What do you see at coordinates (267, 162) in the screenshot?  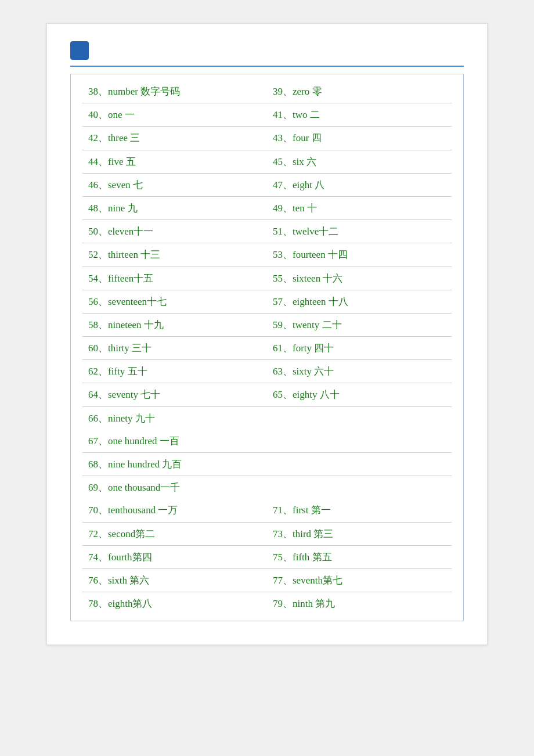 I see `vocab-row: 44、five 五45、six 六` at bounding box center [267, 162].